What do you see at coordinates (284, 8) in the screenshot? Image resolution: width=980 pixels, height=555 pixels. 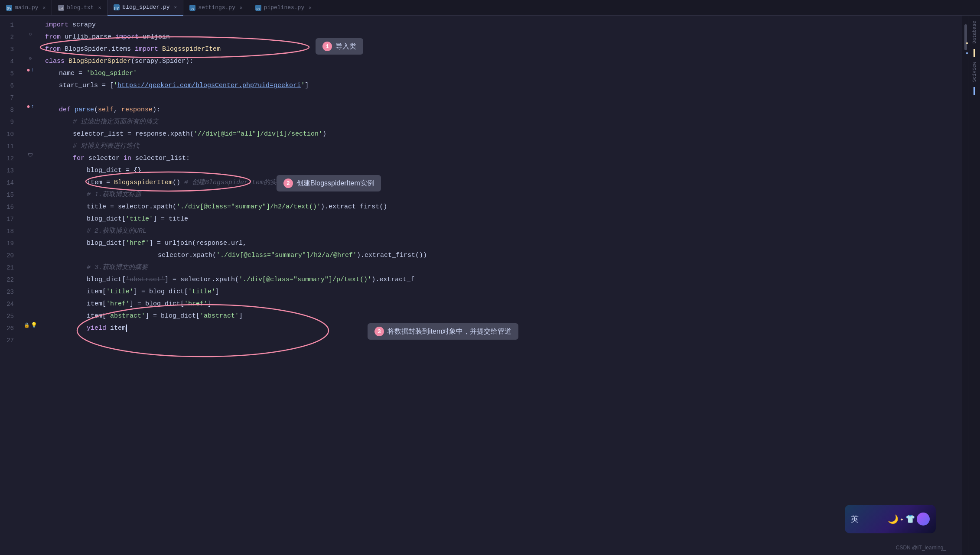 I see `tab-label: pipelines.py` at bounding box center [284, 8].